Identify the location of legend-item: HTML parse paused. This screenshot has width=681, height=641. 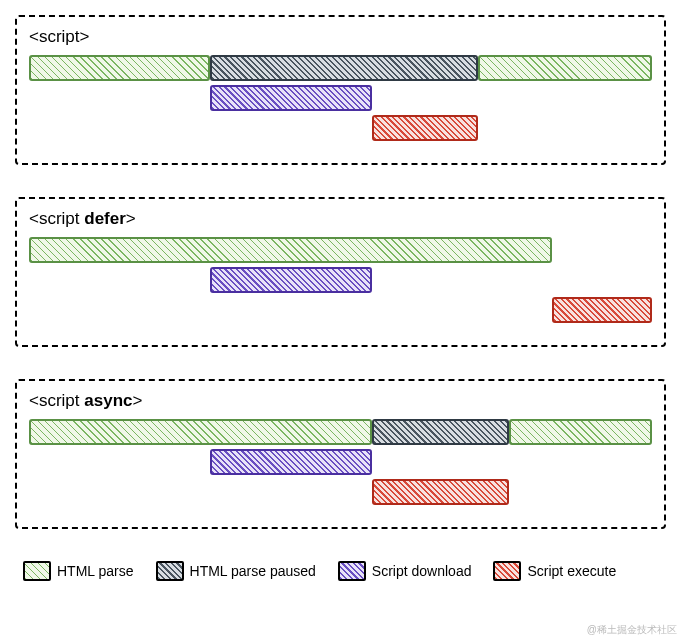
(236, 571).